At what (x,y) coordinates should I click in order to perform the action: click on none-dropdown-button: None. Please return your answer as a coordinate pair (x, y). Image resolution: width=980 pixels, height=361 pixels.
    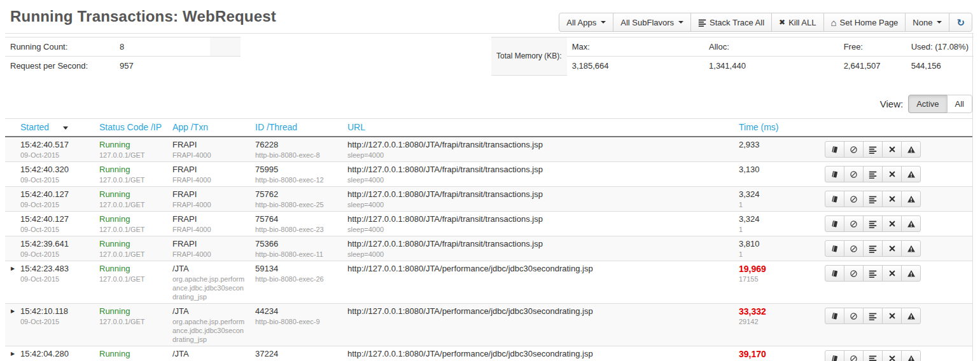
    Looking at the image, I should click on (927, 22).